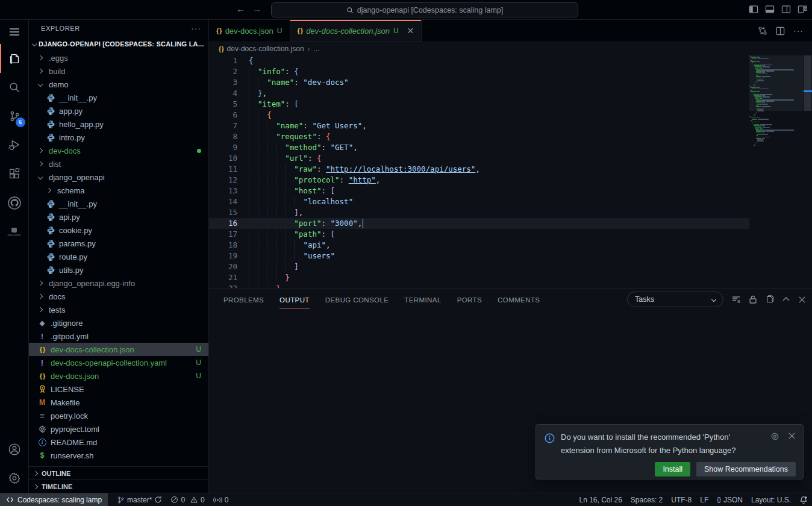 The width and height of the screenshot is (812, 506). What do you see at coordinates (221, 500) in the screenshot?
I see `ports-indicator: 0` at bounding box center [221, 500].